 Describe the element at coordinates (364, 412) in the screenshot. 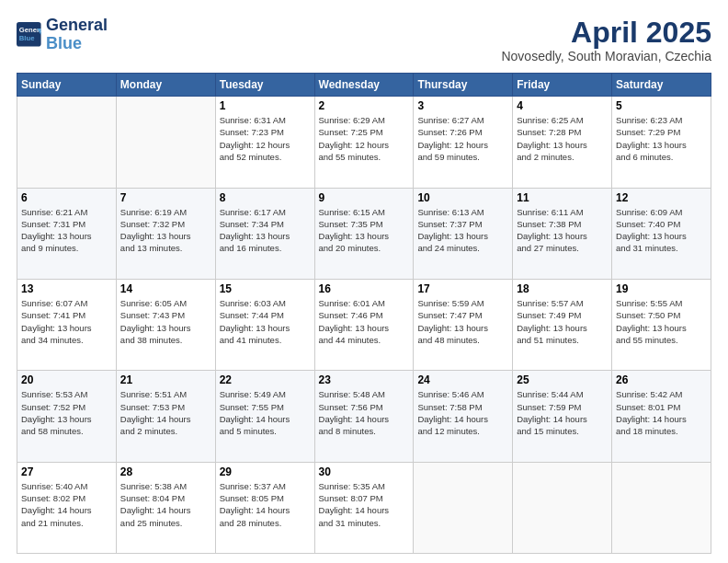

I see `day-info: Sunrise: 5:48 AM Sunset: 7:56 PM Dayligh…` at that location.